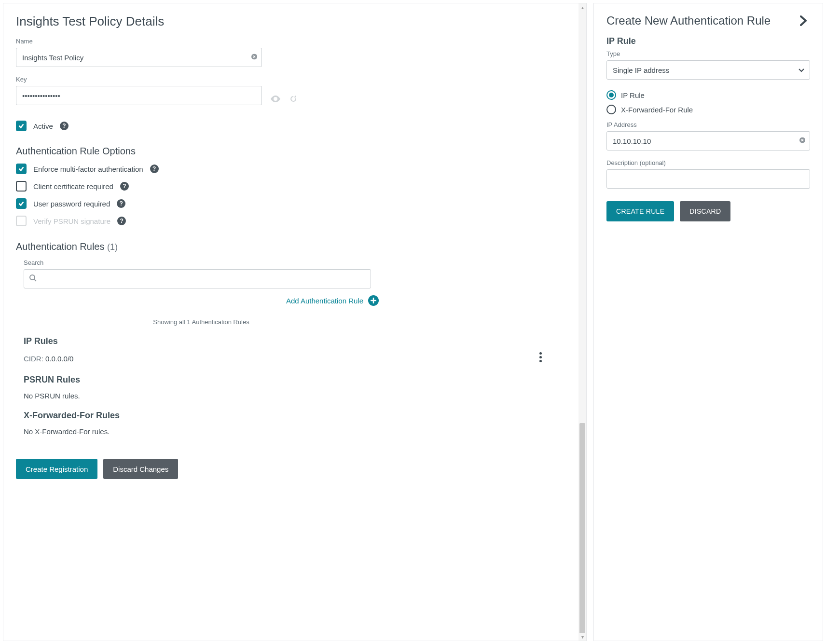 This screenshot has height=644, width=826. I want to click on opt-clientcert-help-icon: ?, so click(124, 186).